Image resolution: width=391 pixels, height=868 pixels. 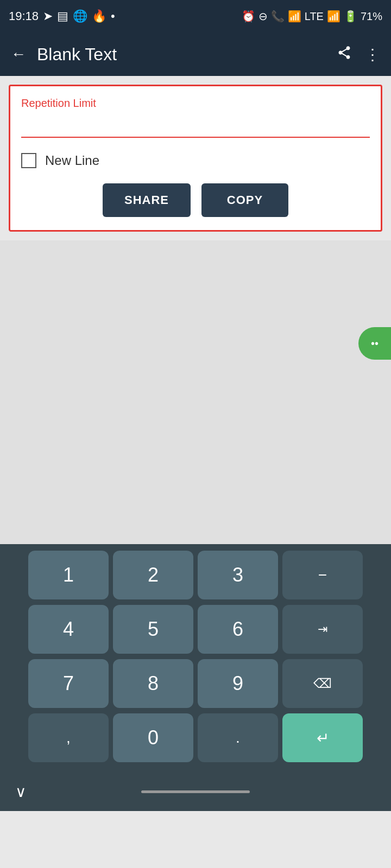 What do you see at coordinates (181, 54) in the screenshot?
I see `page-title: Blank Text` at bounding box center [181, 54].